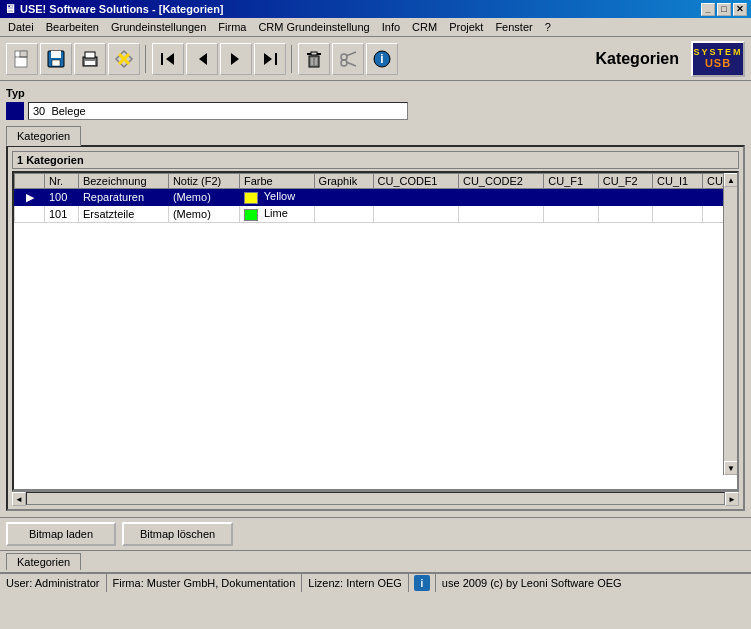  What do you see at coordinates (39, 111) in the screenshot?
I see `typ-number: 30` at bounding box center [39, 111].